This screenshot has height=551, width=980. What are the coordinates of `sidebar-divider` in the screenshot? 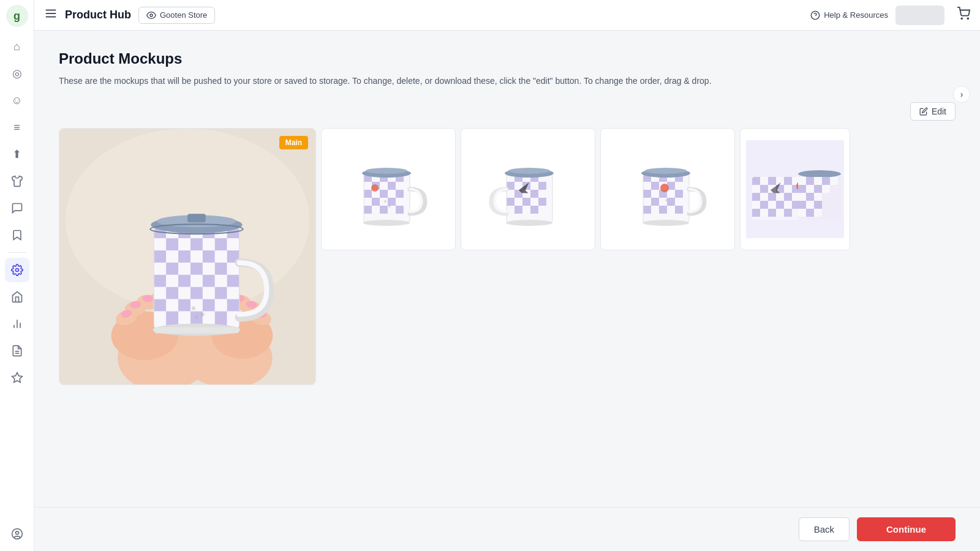 It's located at (17, 252).